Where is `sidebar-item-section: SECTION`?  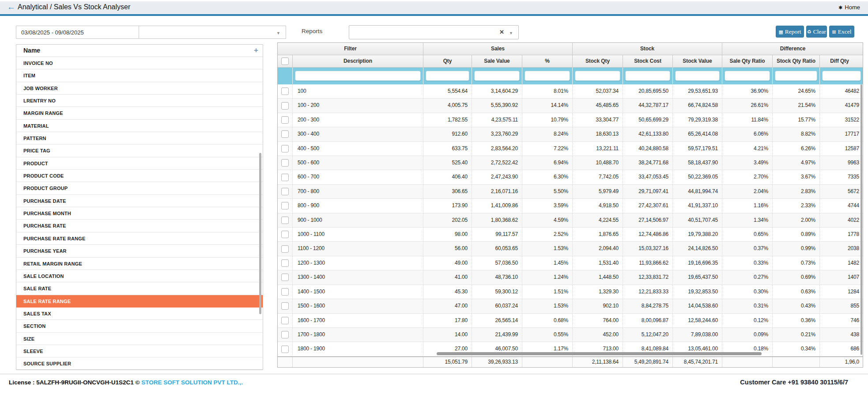 sidebar-item-section: SECTION is located at coordinates (140, 326).